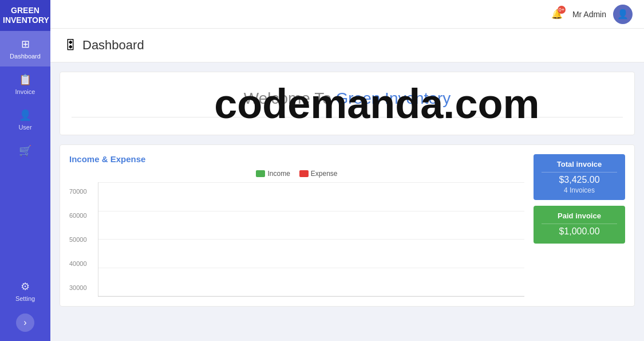 This screenshot has width=644, height=341. Describe the element at coordinates (347, 46) in the screenshot. I see `dashboard-header: 🎛 Dashboard` at that location.